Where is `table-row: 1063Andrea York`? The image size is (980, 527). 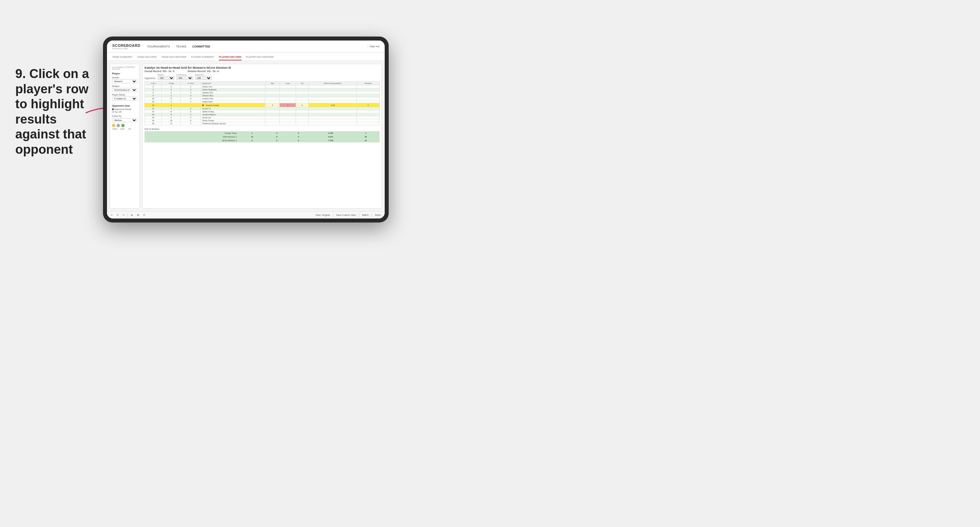 table-row: 1063Andrea York is located at coordinates (262, 99).